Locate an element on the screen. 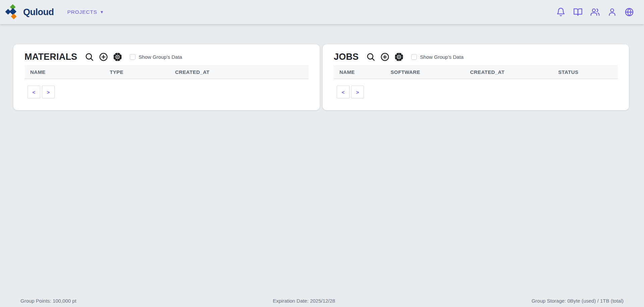  column-header-software: SOFTWARE is located at coordinates (425, 72).